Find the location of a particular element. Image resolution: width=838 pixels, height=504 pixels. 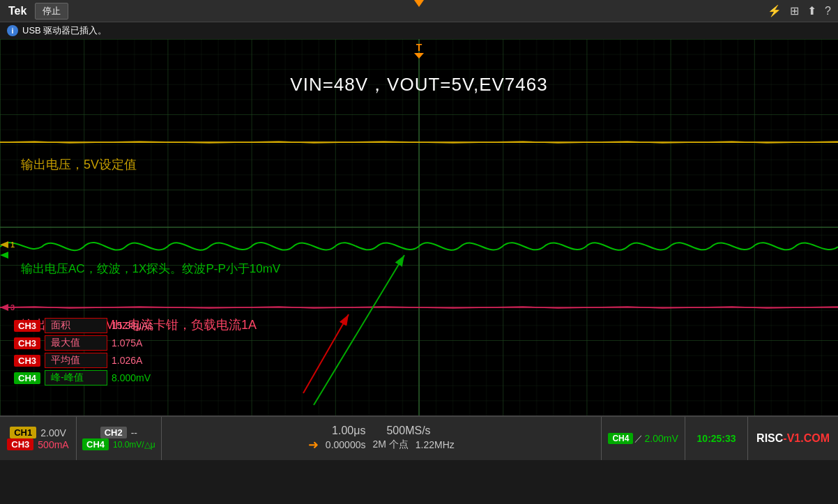

ch4-badge: CH4 is located at coordinates (96, 445).